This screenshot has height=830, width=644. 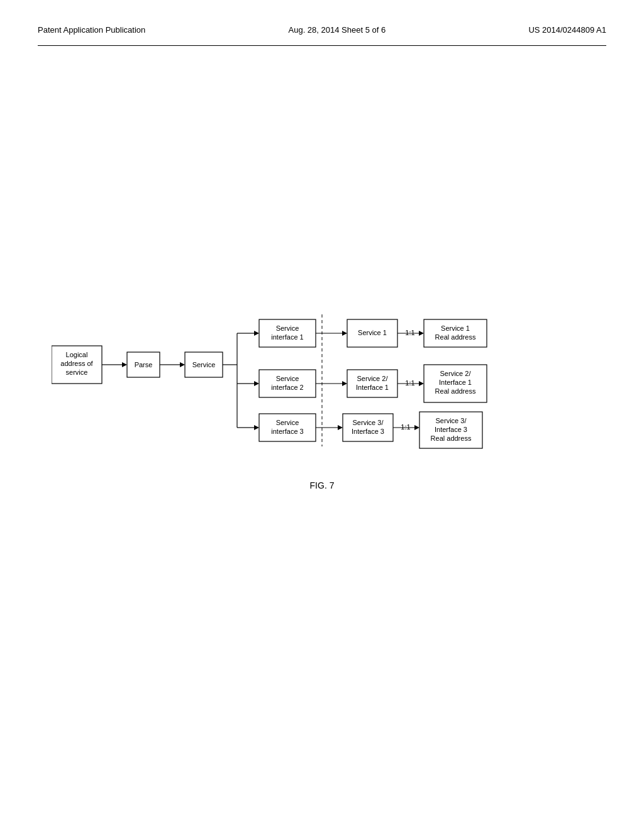 I want to click on svg-text: address of, so click(x=77, y=363).